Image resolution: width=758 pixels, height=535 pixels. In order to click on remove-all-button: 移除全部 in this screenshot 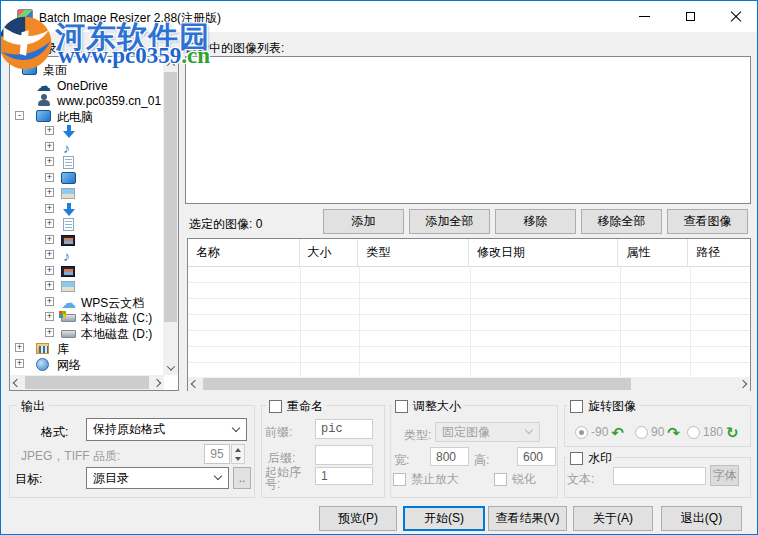, I will do `click(622, 222)`.